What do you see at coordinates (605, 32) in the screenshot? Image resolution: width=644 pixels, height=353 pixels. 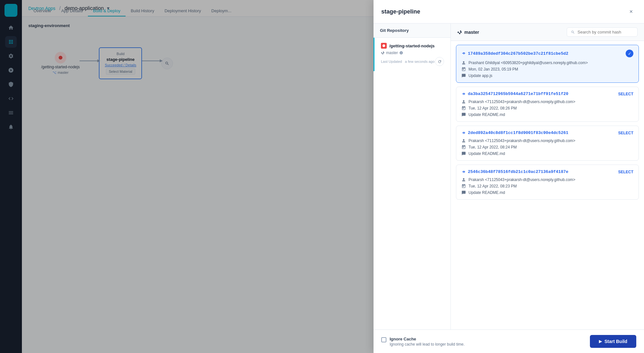 I see `search-input` at bounding box center [605, 32].